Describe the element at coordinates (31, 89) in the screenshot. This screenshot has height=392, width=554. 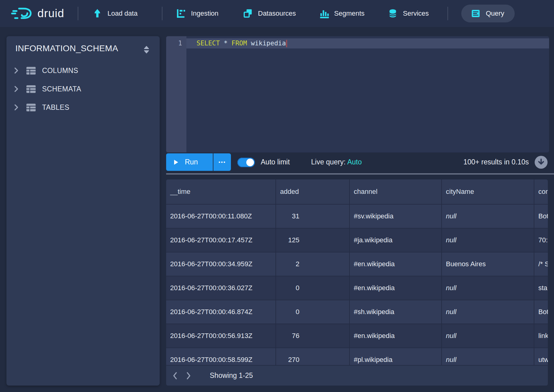
I see `table-icon` at that location.